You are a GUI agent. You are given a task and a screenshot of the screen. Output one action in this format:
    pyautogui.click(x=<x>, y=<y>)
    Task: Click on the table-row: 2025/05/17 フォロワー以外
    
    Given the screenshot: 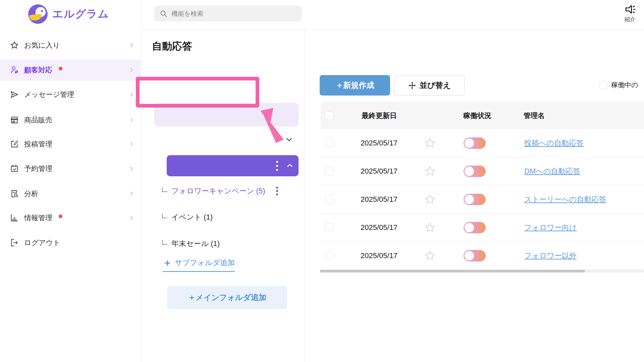 What is the action you would take?
    pyautogui.click(x=482, y=256)
    